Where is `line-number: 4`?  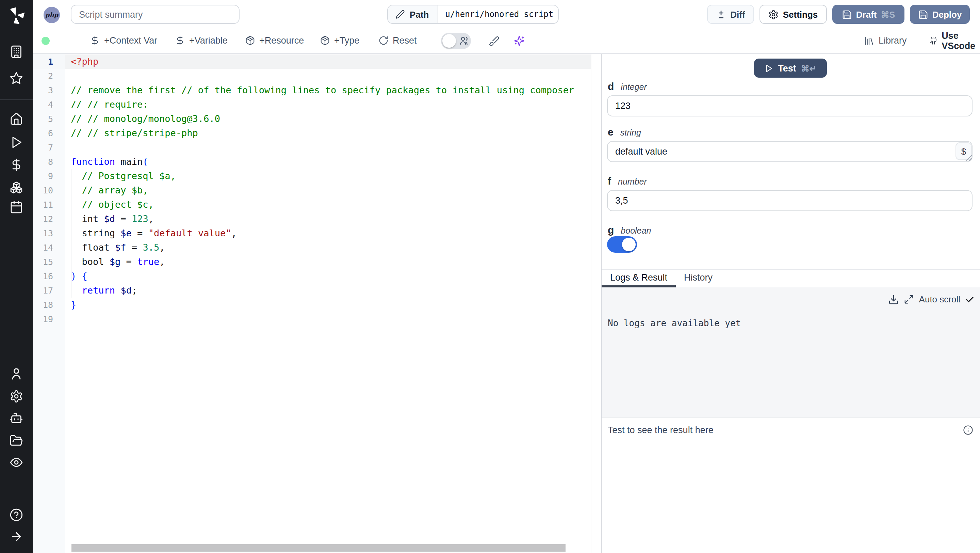 line-number: 4 is located at coordinates (49, 104).